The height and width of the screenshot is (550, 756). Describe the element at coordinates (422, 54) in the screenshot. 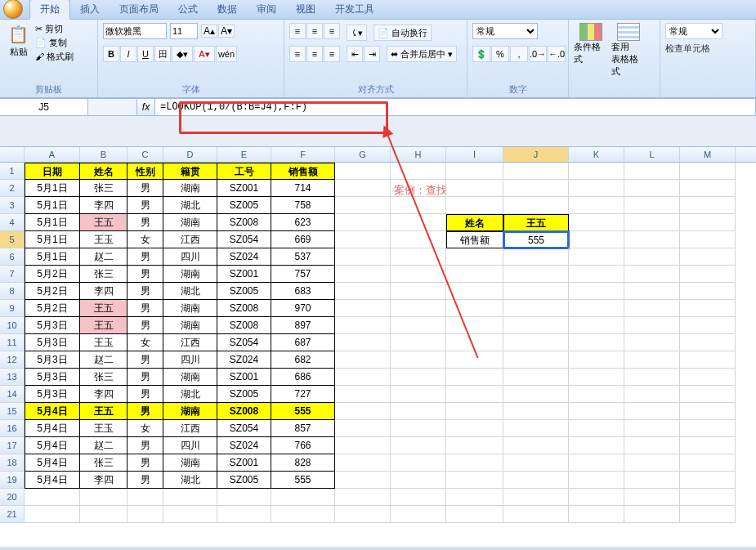

I see `merge-center-button: ⬌ 合并后居中 ▾` at that location.